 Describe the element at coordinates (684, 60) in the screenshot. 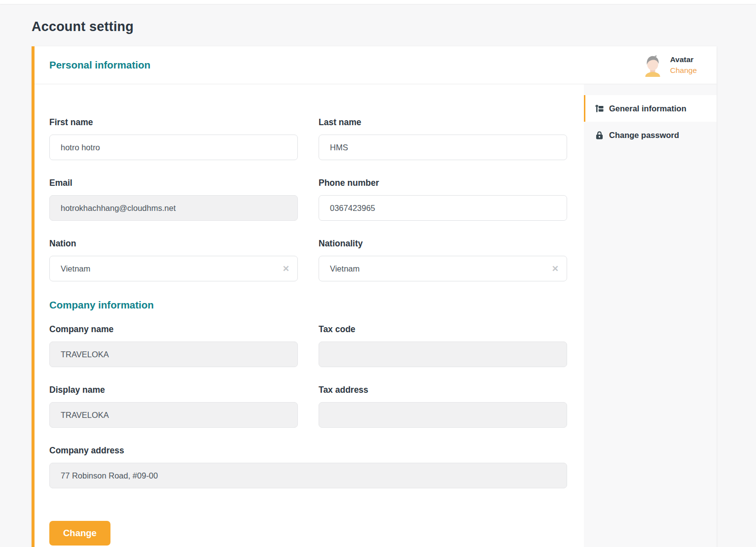

I see `avatar-label: Avatar` at that location.